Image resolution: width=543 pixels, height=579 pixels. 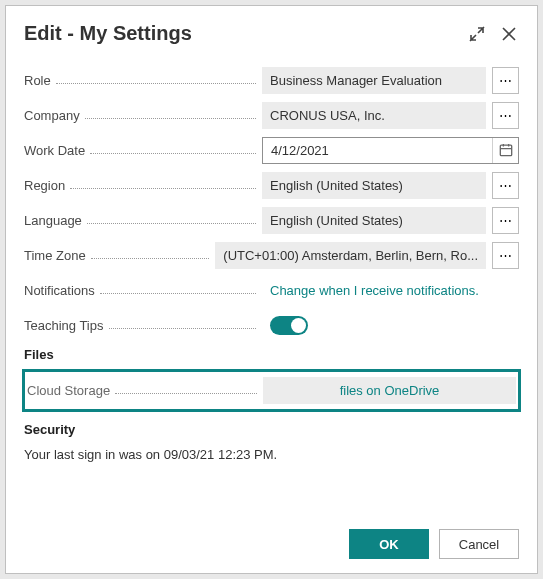 What do you see at coordinates (374, 186) in the screenshot?
I see `region-field: English (United States)` at bounding box center [374, 186].